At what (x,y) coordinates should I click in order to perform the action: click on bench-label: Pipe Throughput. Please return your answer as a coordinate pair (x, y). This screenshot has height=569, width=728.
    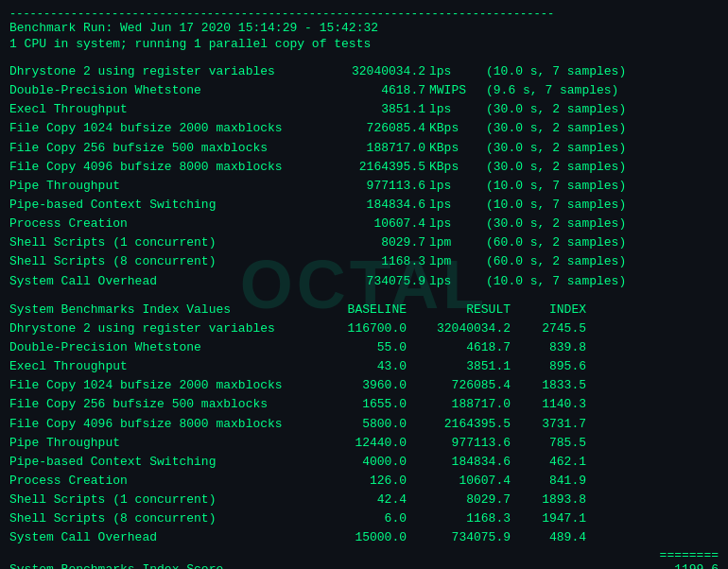
    Looking at the image, I should click on (161, 186).